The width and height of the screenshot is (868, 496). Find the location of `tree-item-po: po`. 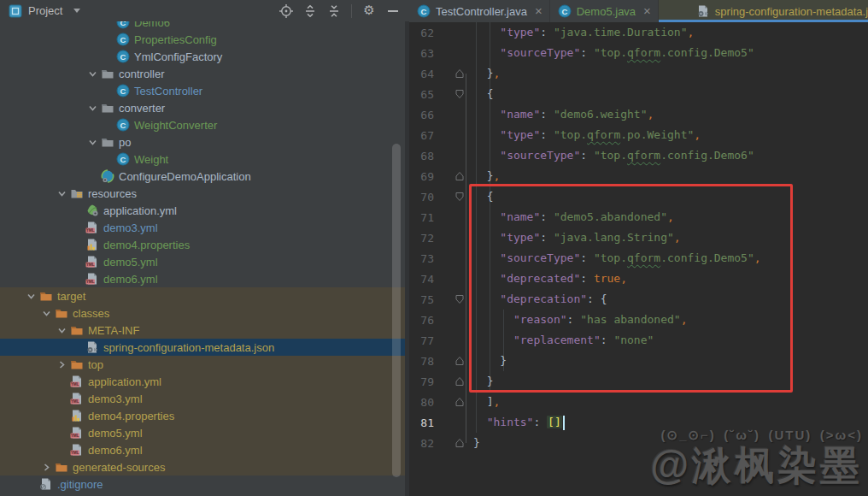

tree-item-po: po is located at coordinates (202, 142).